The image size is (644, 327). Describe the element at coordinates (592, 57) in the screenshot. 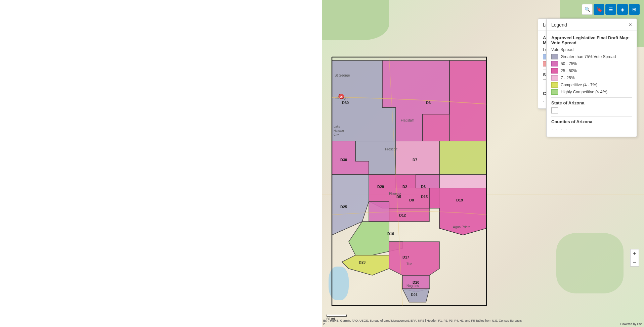

I see `right-item-gt75: Greater than 75% Vote Spread` at that location.